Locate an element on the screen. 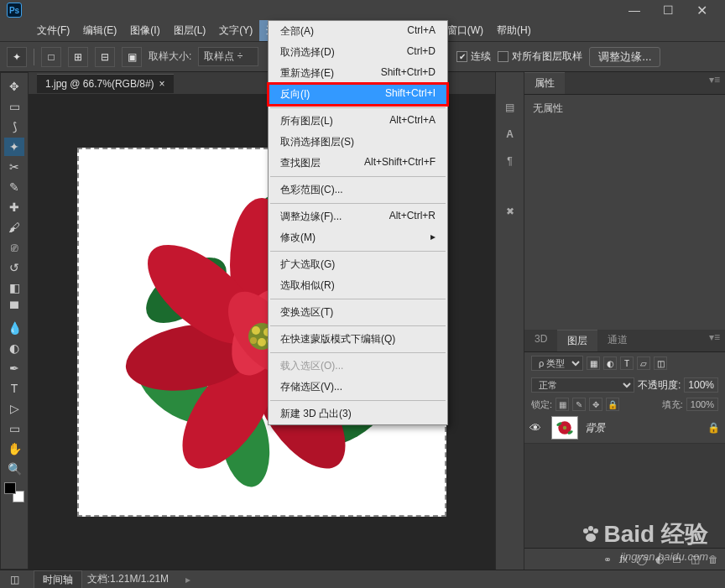 This screenshot has width=725, height=588. panel-menu-icon: ▾≡ is located at coordinates (715, 83).